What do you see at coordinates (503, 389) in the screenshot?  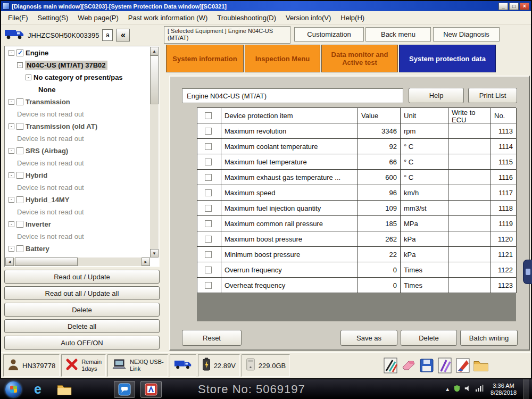 I see `taskbar-clock: 3:36 AM 8/28/2018` at bounding box center [503, 389].